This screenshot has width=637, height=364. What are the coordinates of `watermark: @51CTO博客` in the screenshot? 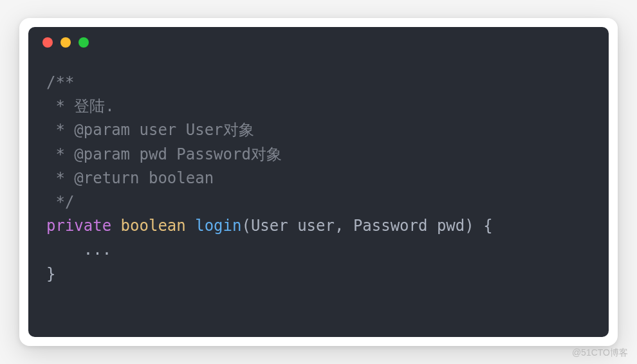 It's located at (600, 353).